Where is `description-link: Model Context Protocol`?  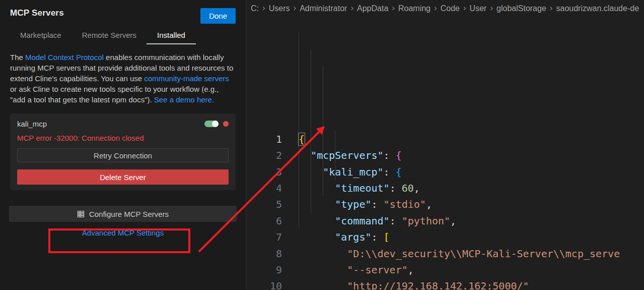 description-link: Model Context Protocol is located at coordinates (64, 57).